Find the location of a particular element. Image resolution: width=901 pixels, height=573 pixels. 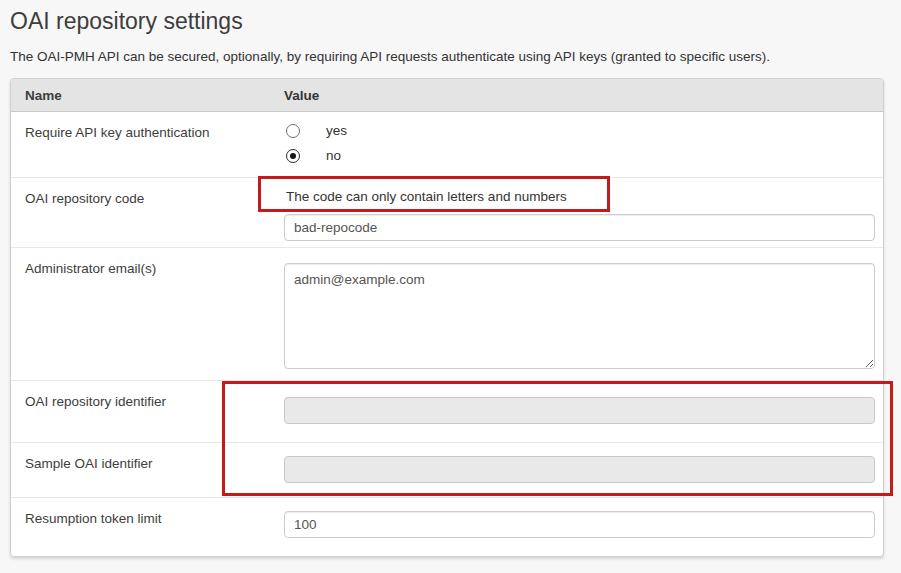

row-oai-repository-code: OAI repository code The code can only co… is located at coordinates (447, 212).